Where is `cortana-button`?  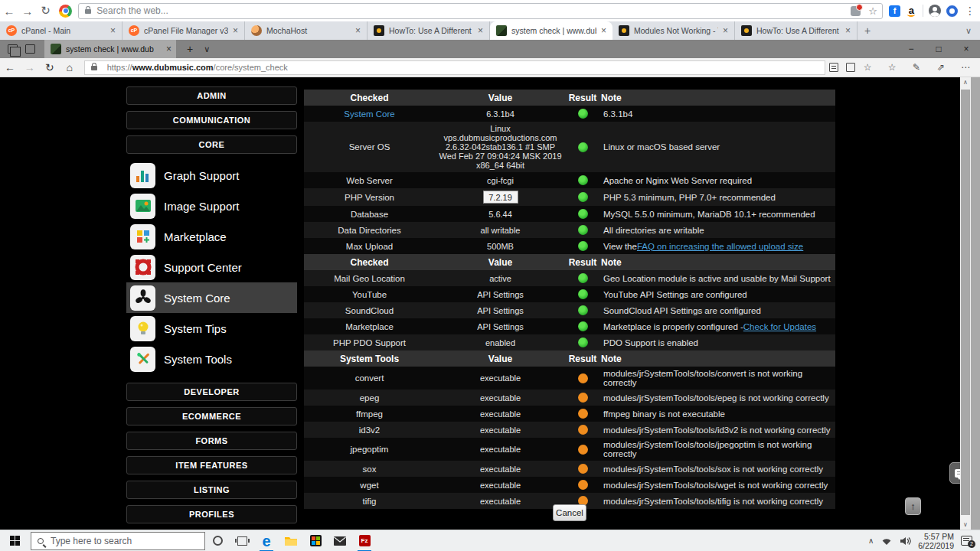 cortana-button is located at coordinates (217, 540).